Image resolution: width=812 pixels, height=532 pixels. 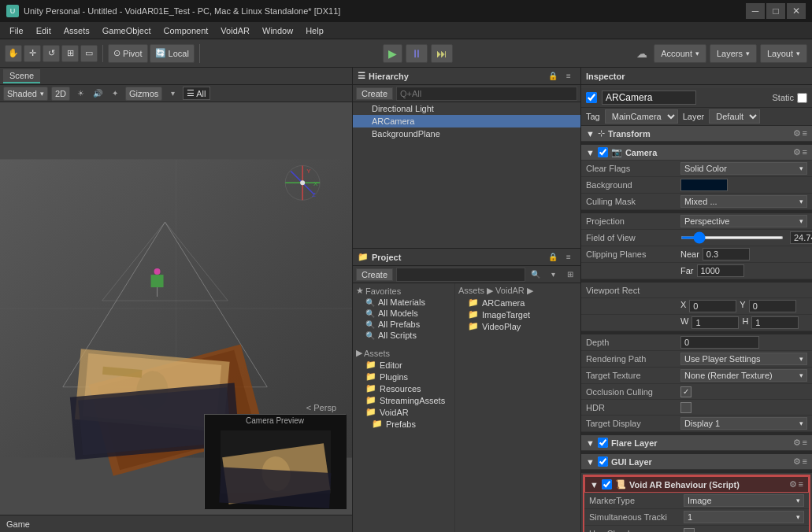 What do you see at coordinates (696, 485) in the screenshot?
I see `void-ar-component-header: ▼ 📜 Void AR Behaviour (Script) ⚙ ≡` at bounding box center [696, 485].